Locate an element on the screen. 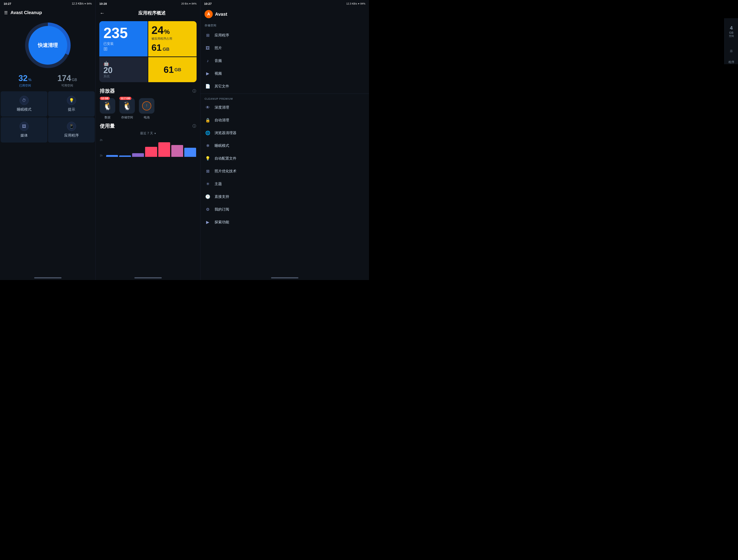 Image resolution: width=738 pixels, height=560 pixels. bloat-app-wrap-1: 12 GB 🐧 is located at coordinates (107, 106).